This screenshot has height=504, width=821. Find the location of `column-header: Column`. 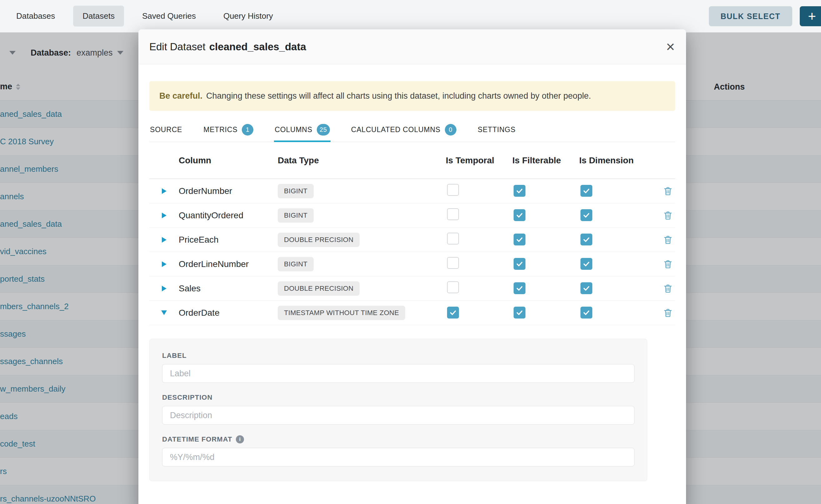

column-header: Column is located at coordinates (228, 161).